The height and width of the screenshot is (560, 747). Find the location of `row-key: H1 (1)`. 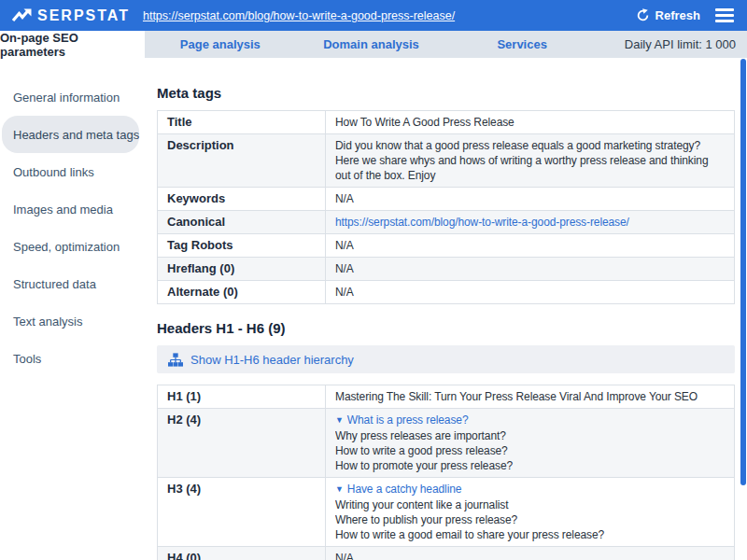

row-key: H1 (1) is located at coordinates (242, 397).